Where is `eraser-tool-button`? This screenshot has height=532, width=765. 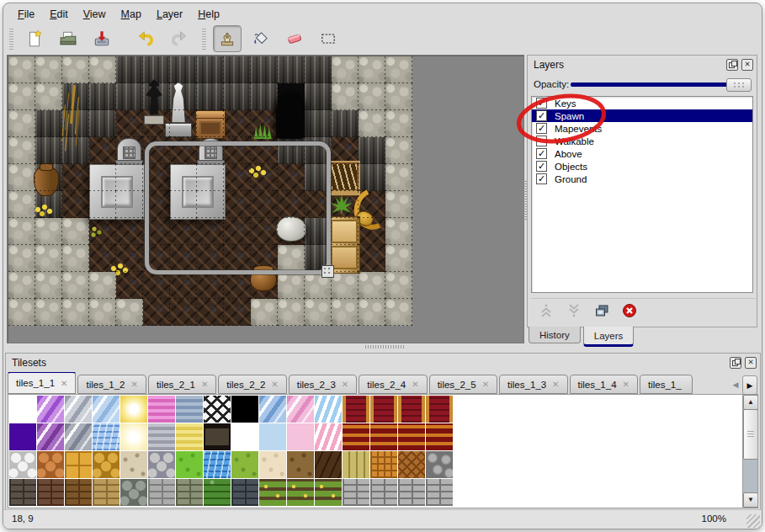 eraser-tool-button is located at coordinates (295, 39).